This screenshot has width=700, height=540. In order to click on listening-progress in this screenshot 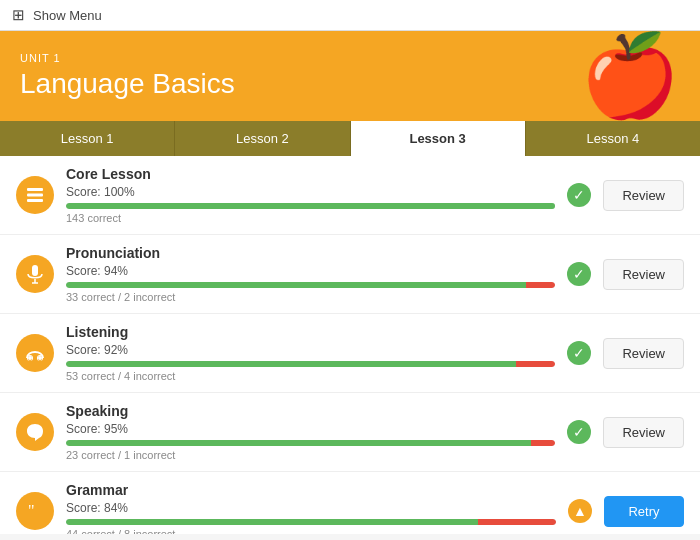, I will do `click(310, 364)`.